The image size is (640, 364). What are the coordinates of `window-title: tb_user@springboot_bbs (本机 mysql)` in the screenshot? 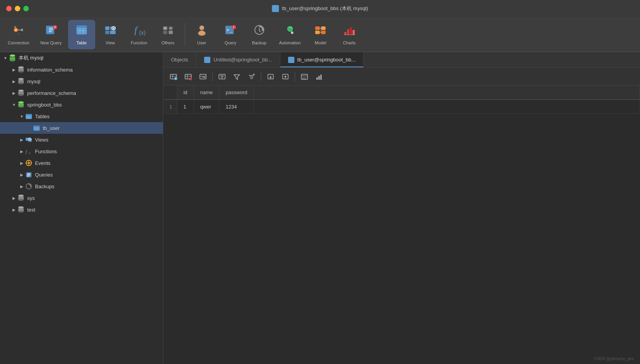 It's located at (320, 9).